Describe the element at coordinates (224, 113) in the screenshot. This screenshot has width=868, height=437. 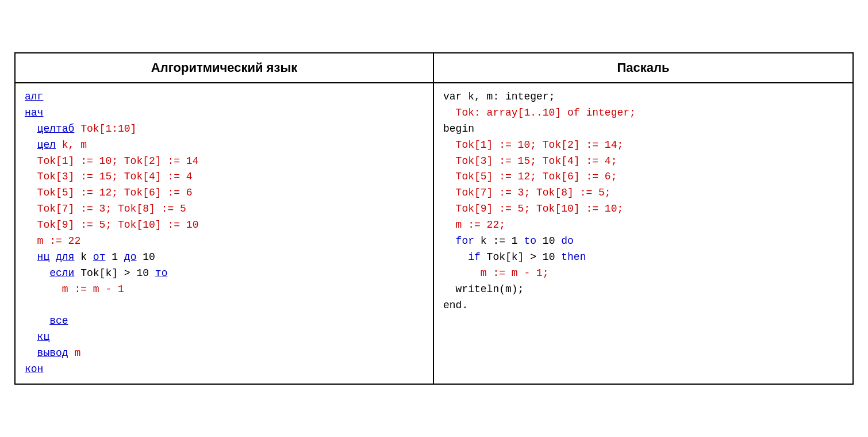
I see `code-line: нач` at that location.